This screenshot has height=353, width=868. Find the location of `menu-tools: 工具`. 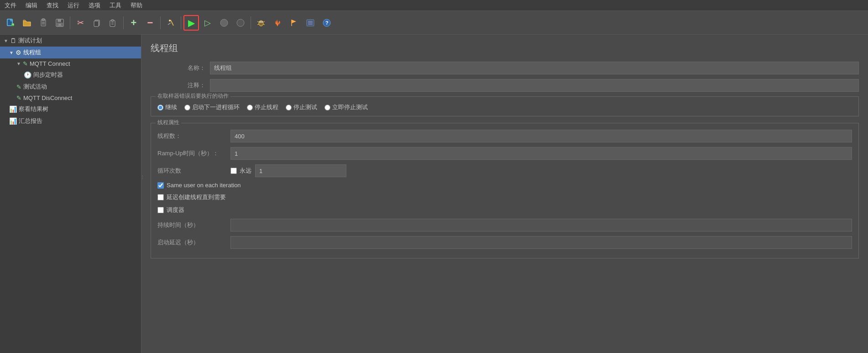

menu-tools: 工具 is located at coordinates (115, 5).